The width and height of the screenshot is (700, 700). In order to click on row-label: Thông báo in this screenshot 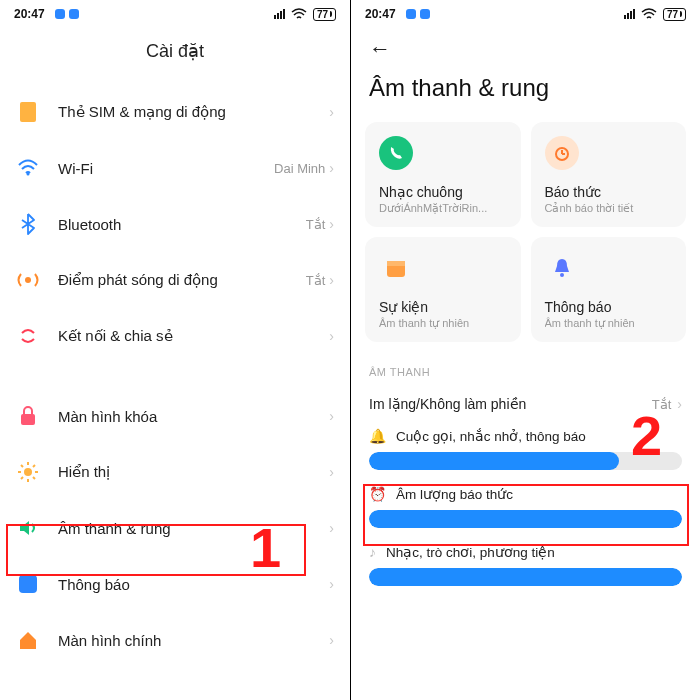, I will do `click(194, 584)`.